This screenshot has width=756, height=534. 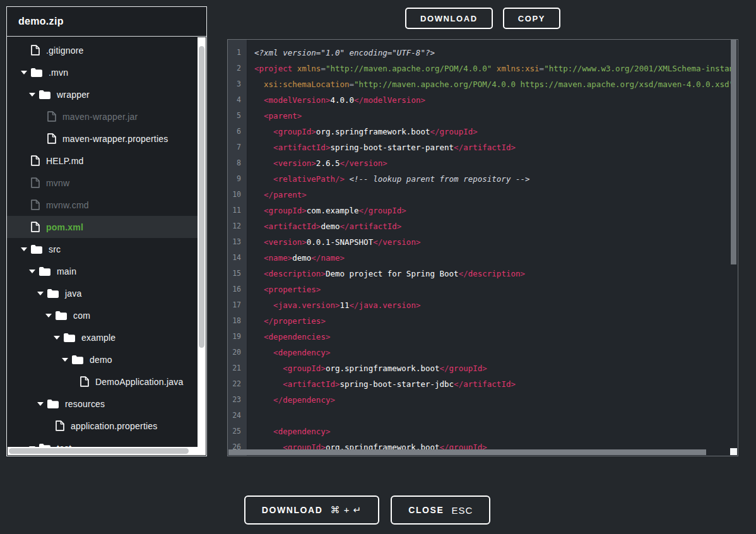 I want to click on line-number: 22, so click(x=237, y=384).